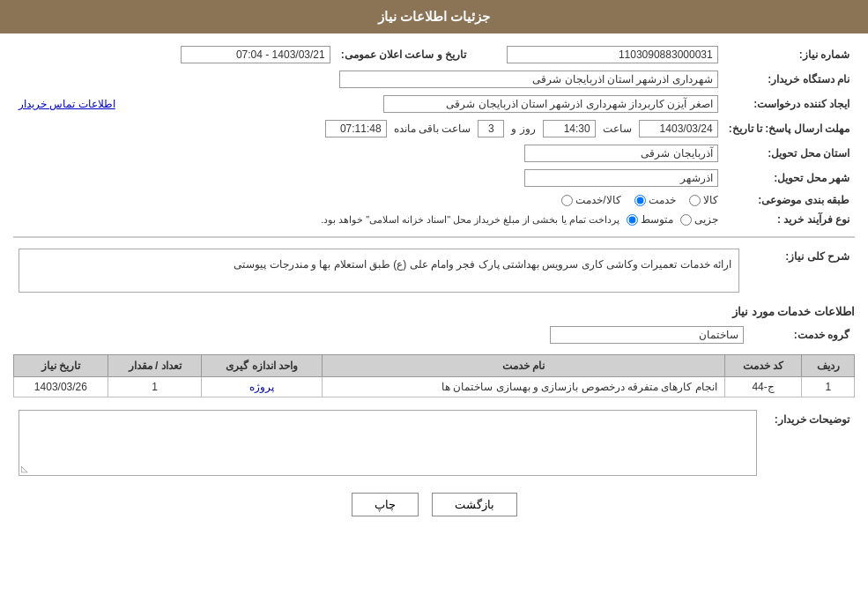  What do you see at coordinates (434, 375) in the screenshot?
I see `services-table: ردیف کد خدمت نام خدمت واحد اندازه گیری ت…` at bounding box center [434, 375].